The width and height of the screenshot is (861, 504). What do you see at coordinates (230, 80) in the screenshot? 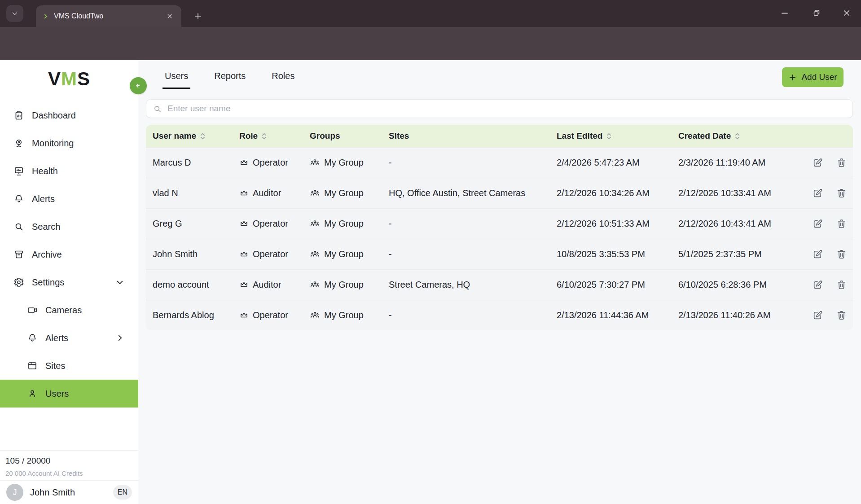
I see `tab-reports: Reports` at bounding box center [230, 80].